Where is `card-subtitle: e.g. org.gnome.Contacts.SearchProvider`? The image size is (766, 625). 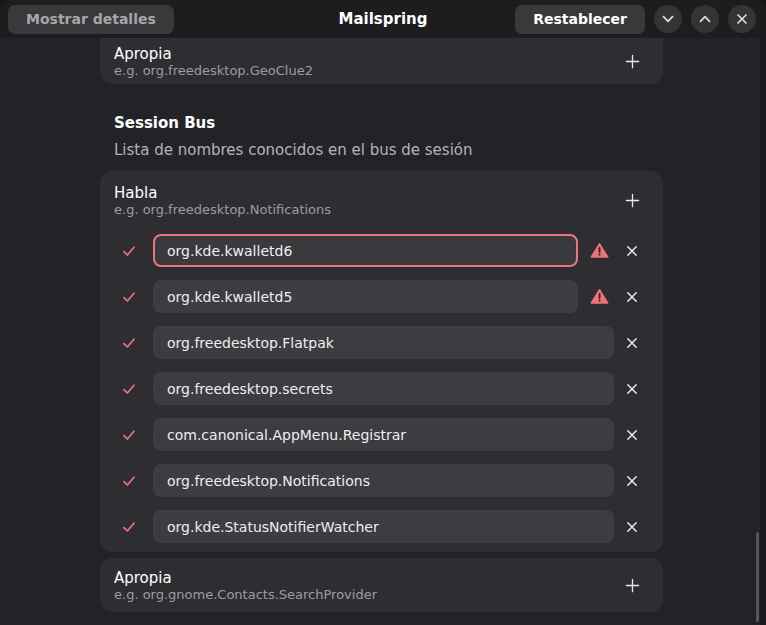 card-subtitle: e.g. org.gnome.Contacts.SearchProvider is located at coordinates (246, 594).